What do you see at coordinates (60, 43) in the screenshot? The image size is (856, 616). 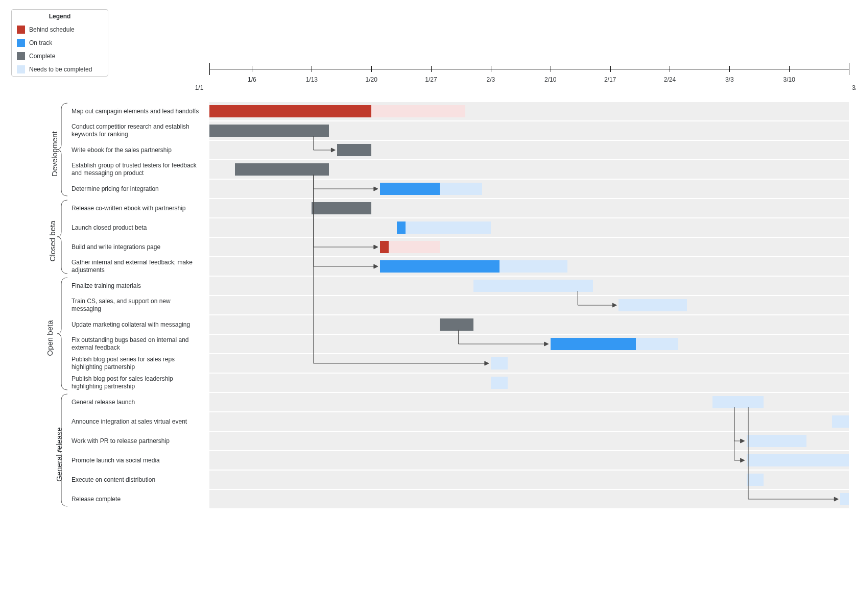 I see `legend-panel: Legend Behind scheduleOn trackCompleteNe…` at bounding box center [60, 43].